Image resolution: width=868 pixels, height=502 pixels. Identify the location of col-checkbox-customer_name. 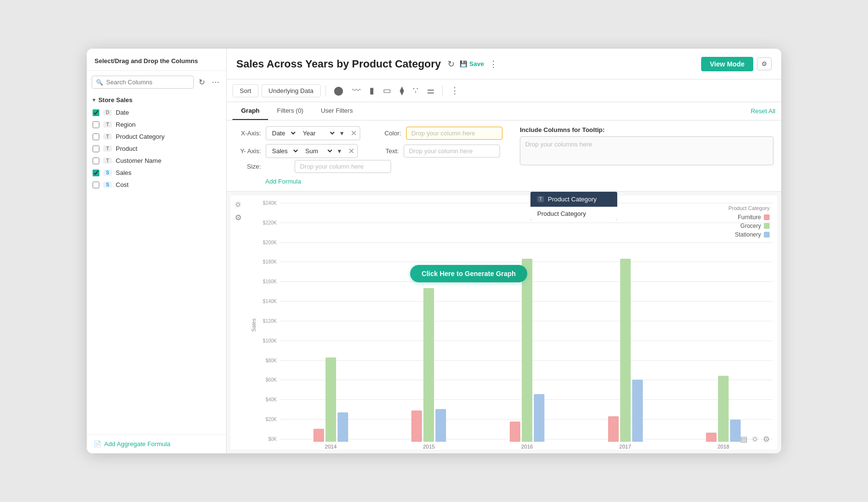
(96, 161).